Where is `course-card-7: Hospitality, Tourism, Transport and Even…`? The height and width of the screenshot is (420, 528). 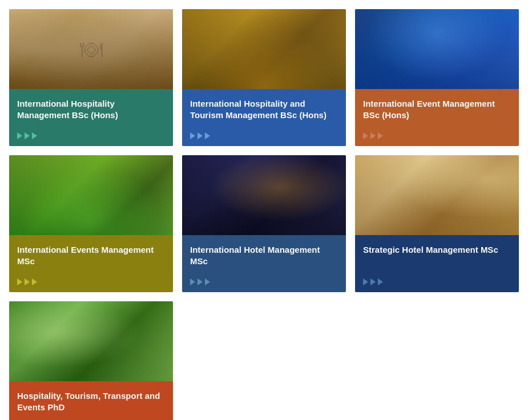
course-card-7: Hospitality, Tourism, Transport and Even… is located at coordinates (91, 361).